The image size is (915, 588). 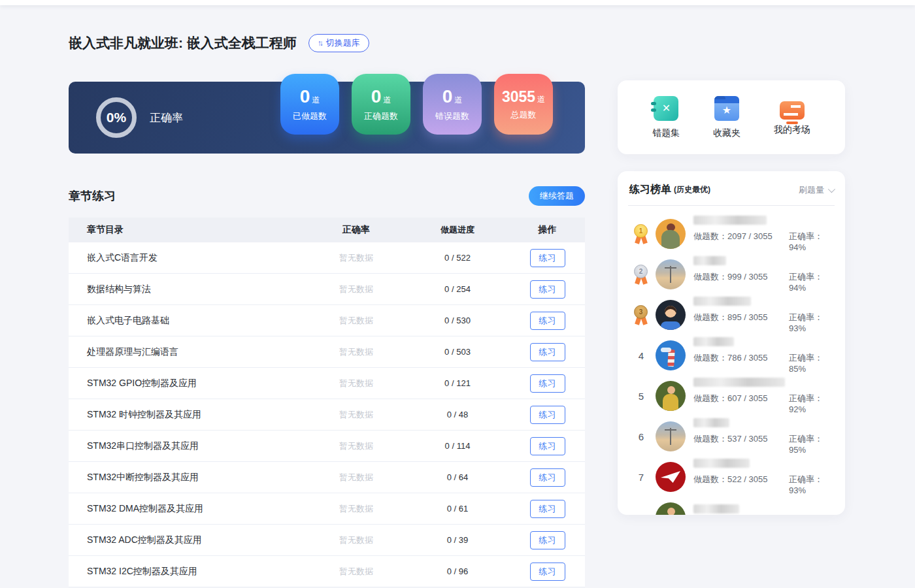 What do you see at coordinates (320, 43) in the screenshot?
I see `switch-arrows-icon: ↑↓` at bounding box center [320, 43].